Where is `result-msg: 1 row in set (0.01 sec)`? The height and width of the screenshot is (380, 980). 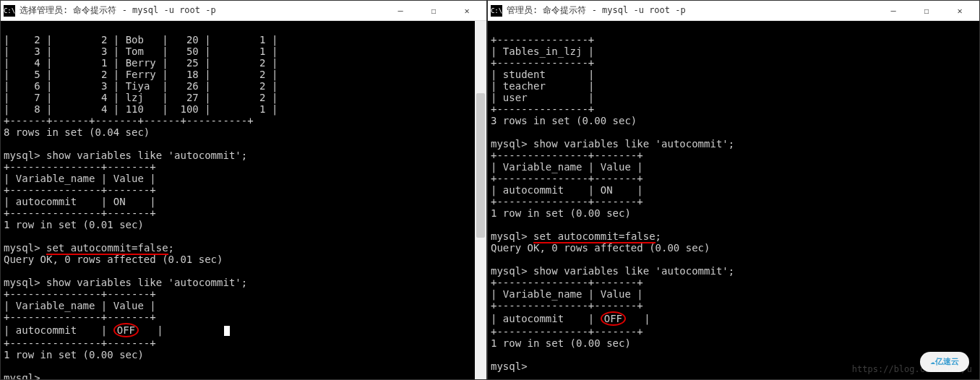
result-msg: 1 row in set (0.01 sec) is located at coordinates (74, 225).